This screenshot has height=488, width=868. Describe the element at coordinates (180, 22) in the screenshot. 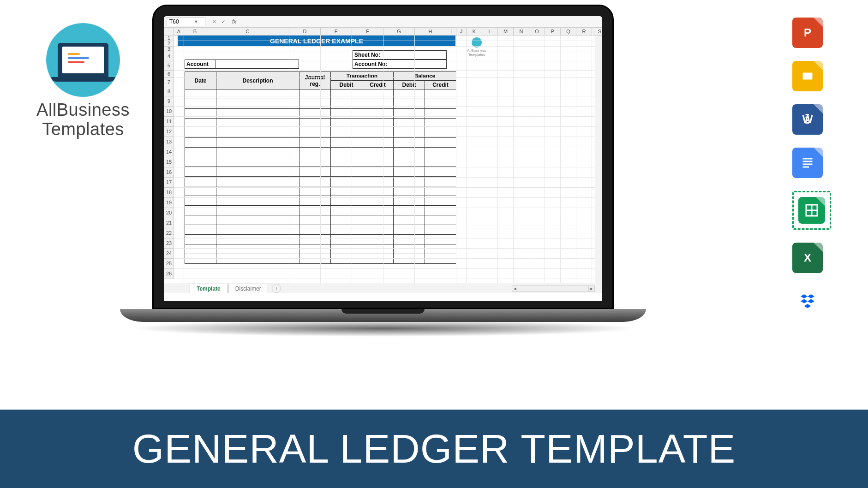

I see `cell-reference-input` at that location.